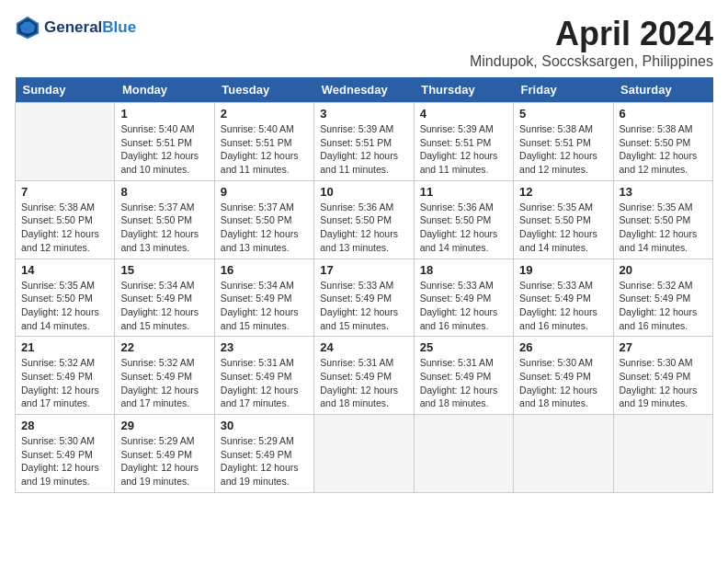 Image resolution: width=728 pixels, height=563 pixels. Describe the element at coordinates (264, 142) in the screenshot. I see `calendar-cell: 2Sunrise: 5:40 AM Sunset: 5:51 PM Daylig…` at that location.